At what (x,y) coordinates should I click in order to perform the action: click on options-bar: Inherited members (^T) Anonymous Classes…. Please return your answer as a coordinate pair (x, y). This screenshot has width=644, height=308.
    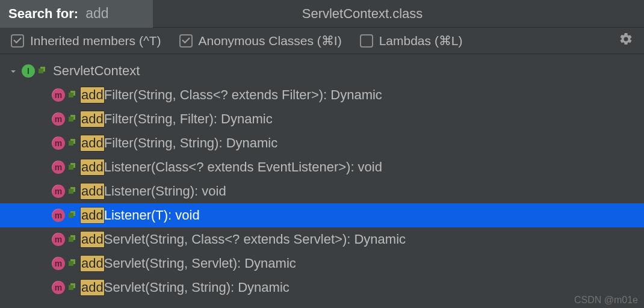
    Looking at the image, I should click on (322, 41).